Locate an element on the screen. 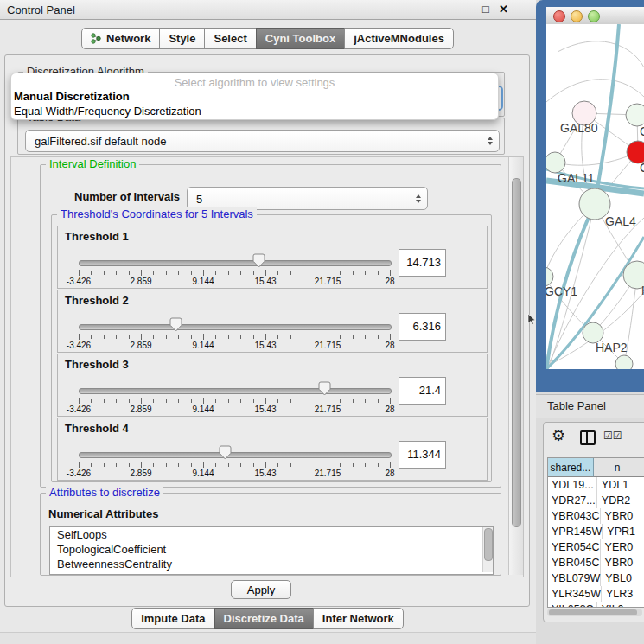 The width and height of the screenshot is (644, 644). num-intervals-value: 5 is located at coordinates (199, 199).